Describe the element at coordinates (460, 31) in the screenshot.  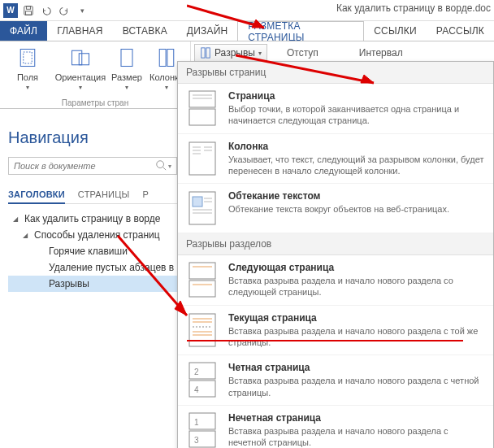
I see `tab-mailings: РАССЫЛК` at that location.